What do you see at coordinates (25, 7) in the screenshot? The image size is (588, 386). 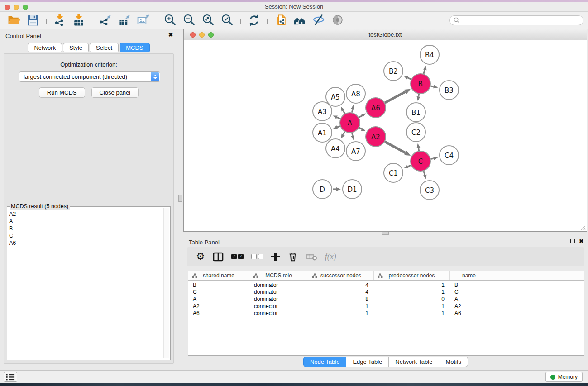 I see `zoom-window-button` at bounding box center [25, 7].